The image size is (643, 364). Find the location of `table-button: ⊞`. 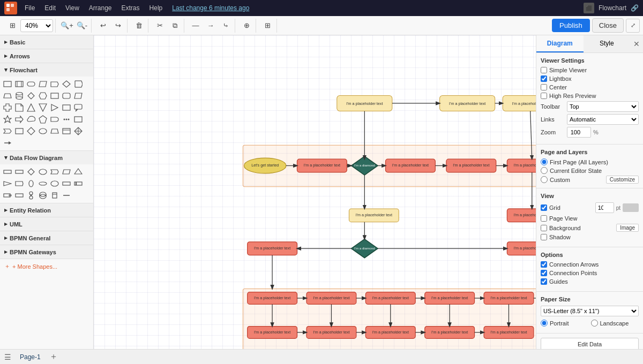

table-button: ⊞ is located at coordinates (267, 26).